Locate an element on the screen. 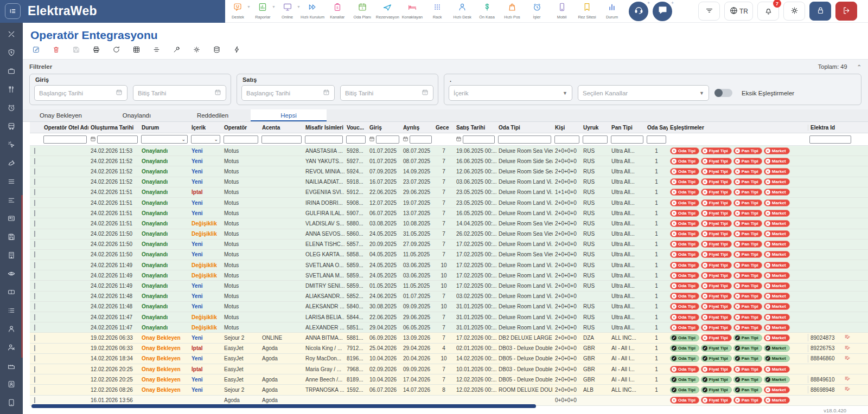 Image resolution: width=868 pixels, height=414 pixels. language-button: TR is located at coordinates (739, 11).